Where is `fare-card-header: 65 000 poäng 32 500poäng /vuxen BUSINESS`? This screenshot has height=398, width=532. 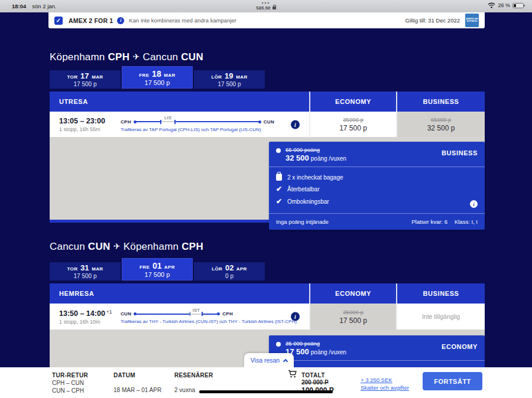
fare-card-header: 65 000 poäng 32 500poäng /vuxen BUSINESS is located at coordinates (377, 155).